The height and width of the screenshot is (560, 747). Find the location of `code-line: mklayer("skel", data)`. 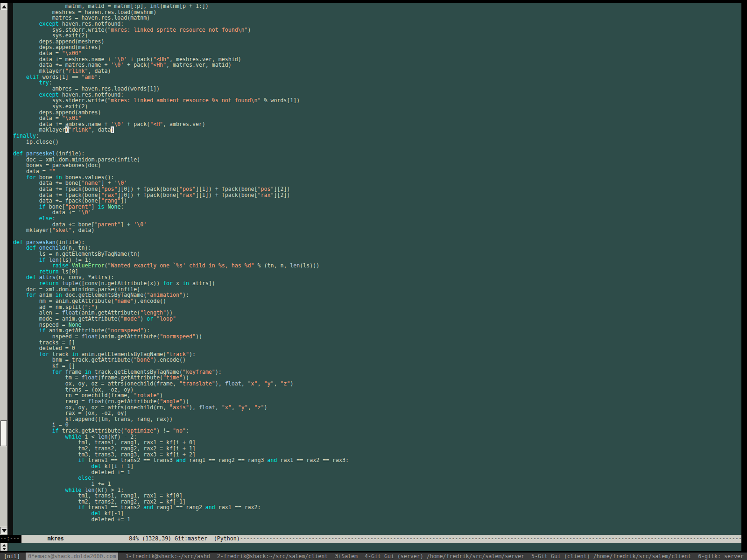

code-line: mklayer("skel", data) is located at coordinates (377, 231).